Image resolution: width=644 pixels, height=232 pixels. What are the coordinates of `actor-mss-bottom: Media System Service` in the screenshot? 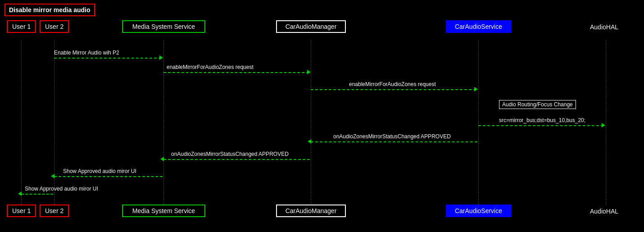 It's located at (164, 211).